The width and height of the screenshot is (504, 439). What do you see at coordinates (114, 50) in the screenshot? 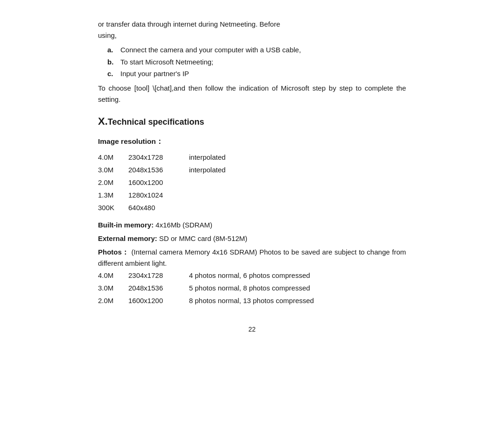
I see `list-label-a: a.` at bounding box center [114, 50].